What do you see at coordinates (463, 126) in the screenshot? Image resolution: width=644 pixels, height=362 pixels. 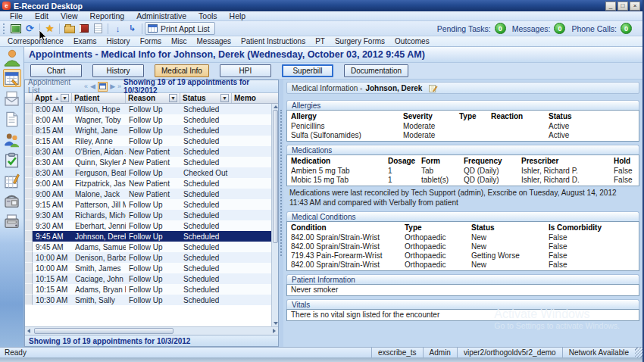 I see `allergy-row: PenicillinsModerate Active` at bounding box center [463, 126].